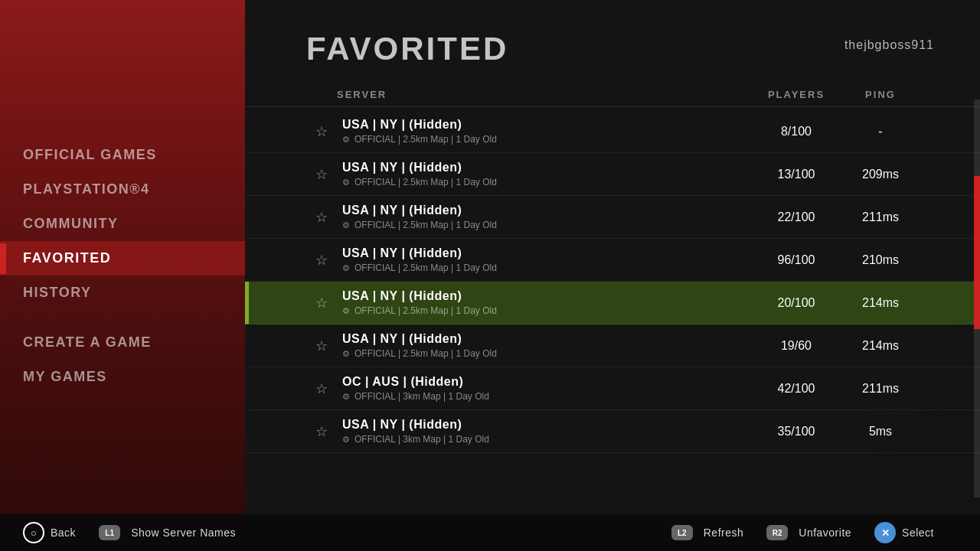 The image size is (980, 551). Describe the element at coordinates (796, 389) in the screenshot. I see `players-value: 42/100` at that location.